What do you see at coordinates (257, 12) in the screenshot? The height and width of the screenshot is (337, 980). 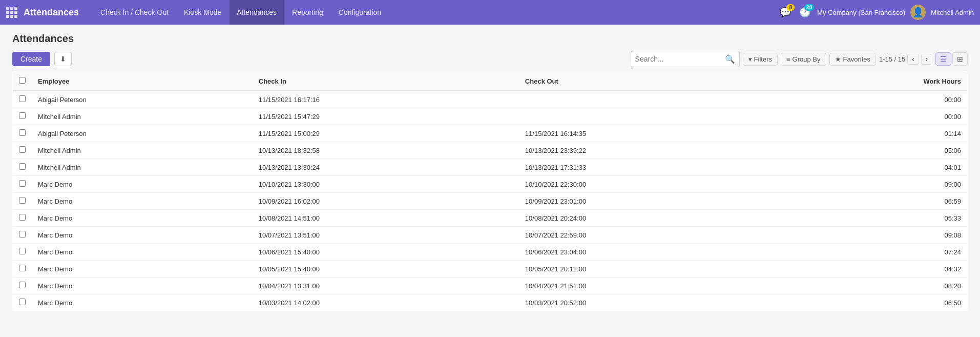 I see `menu-attendances: Attendances` at bounding box center [257, 12].